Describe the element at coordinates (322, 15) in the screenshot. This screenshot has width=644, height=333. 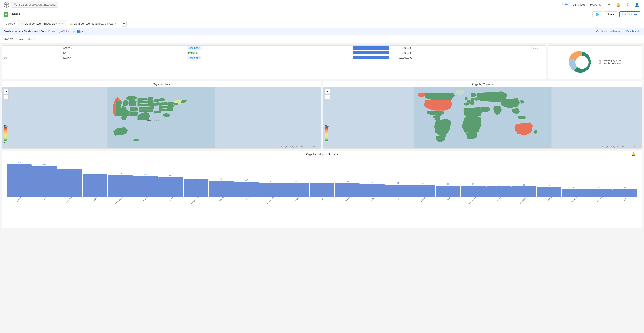
I see `page-header: 📋 Deals ☆ 🌐 Share List Options` at that location.